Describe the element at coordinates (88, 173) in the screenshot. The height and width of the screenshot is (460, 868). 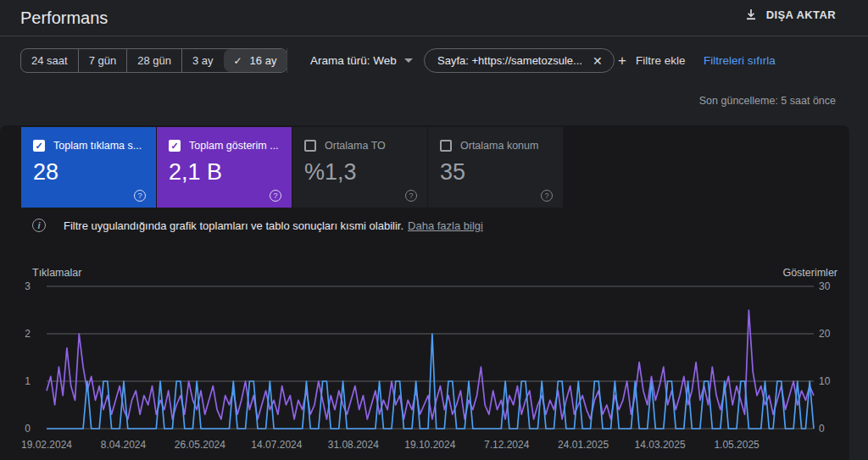
I see `metric-value: 28` at that location.